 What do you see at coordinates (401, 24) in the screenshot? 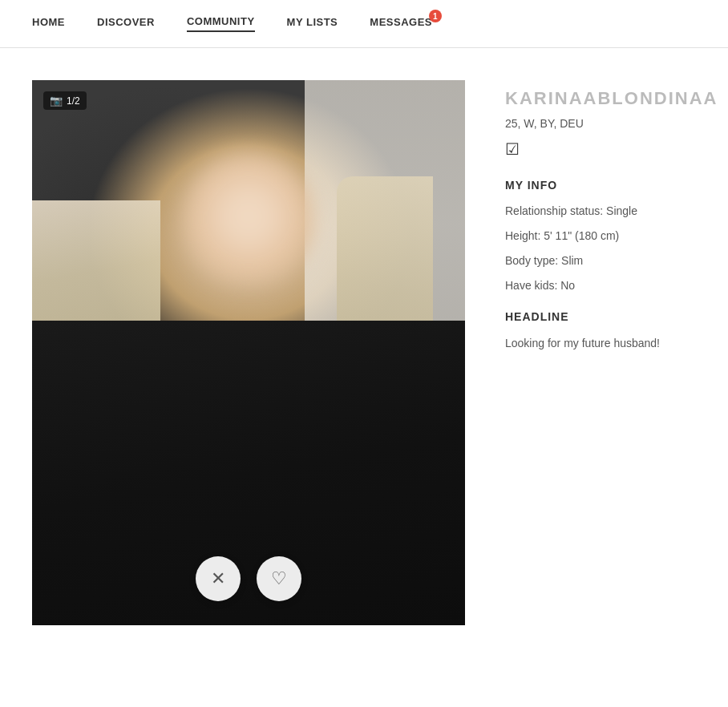
I see `nav-messages: MESSAGES 1` at bounding box center [401, 24].